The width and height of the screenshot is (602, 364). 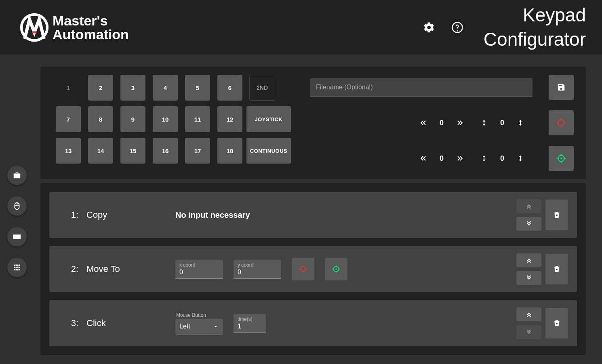 What do you see at coordinates (213, 215) in the screenshot?
I see `step-1-noinput: No input necessary` at bounding box center [213, 215].